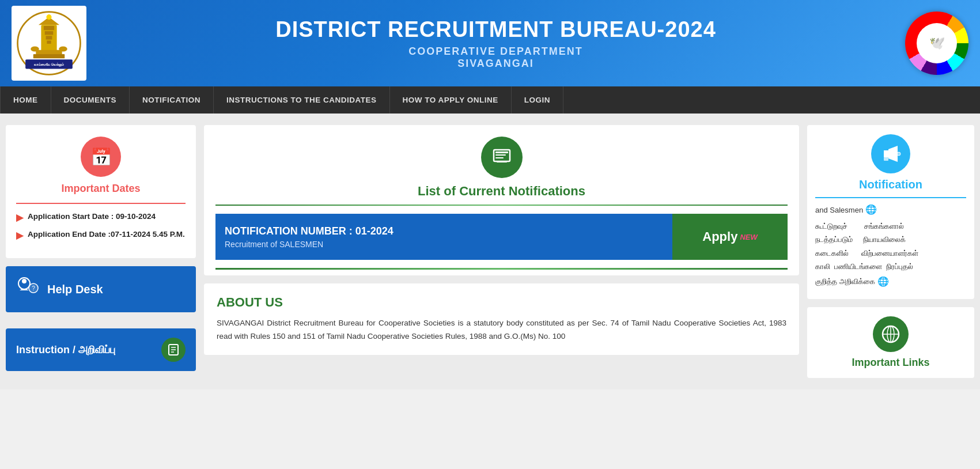  Describe the element at coordinates (75, 289) in the screenshot. I see `helpdesk-label: Help Desk` at that location.